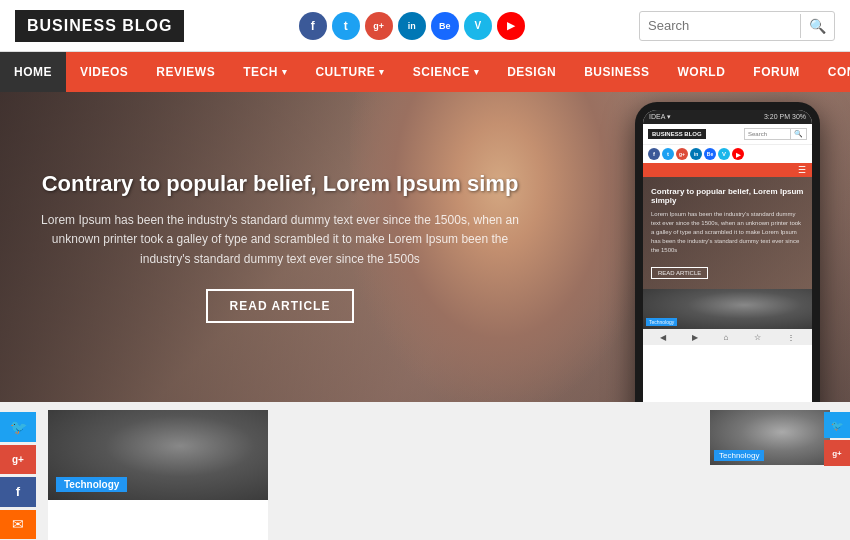 The height and width of the screenshot is (540, 850). Describe the element at coordinates (280, 240) in the screenshot. I see `hero-description: Lorem Ipsum has been the industry's stan…` at that location.